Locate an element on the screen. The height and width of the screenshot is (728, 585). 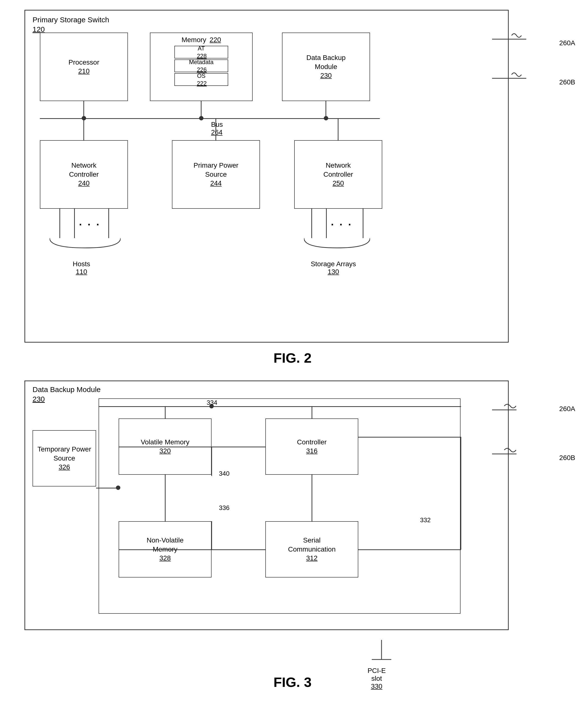
pcie-line is located at coordinates (381, 655).